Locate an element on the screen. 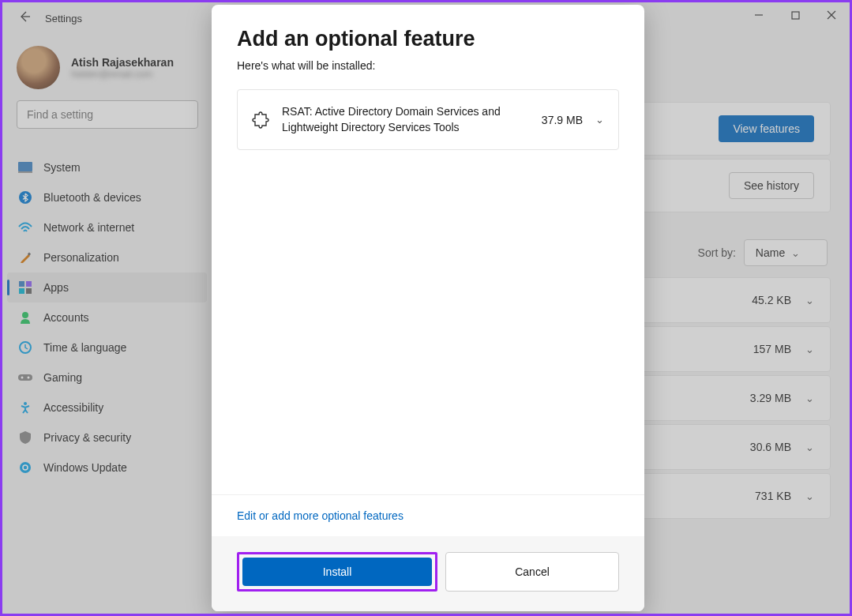 This screenshot has width=852, height=616. edit-features-link: Edit or add more optional features is located at coordinates (428, 515).